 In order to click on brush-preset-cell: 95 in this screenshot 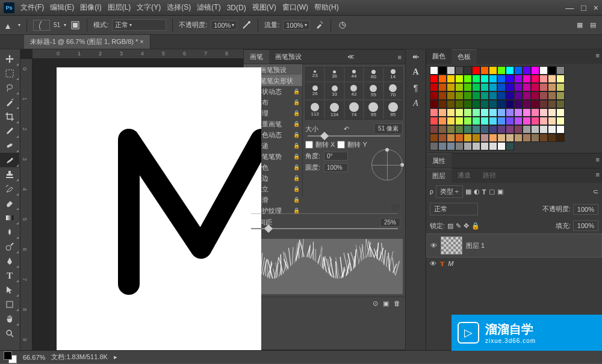, I will do `click(373, 110)`.